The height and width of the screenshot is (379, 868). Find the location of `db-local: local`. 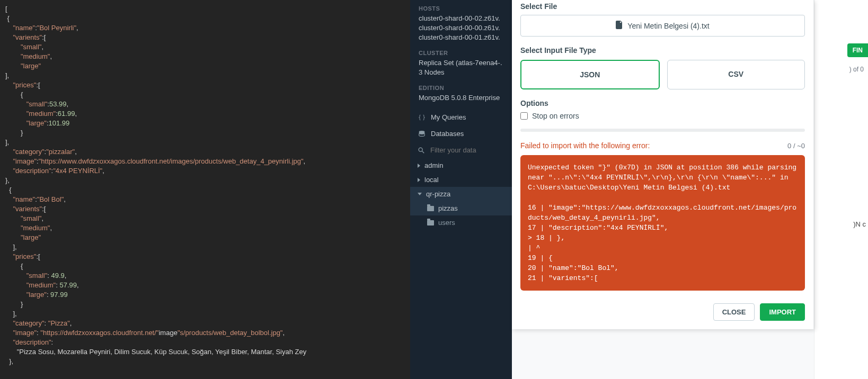

db-local: local is located at coordinates (461, 180).